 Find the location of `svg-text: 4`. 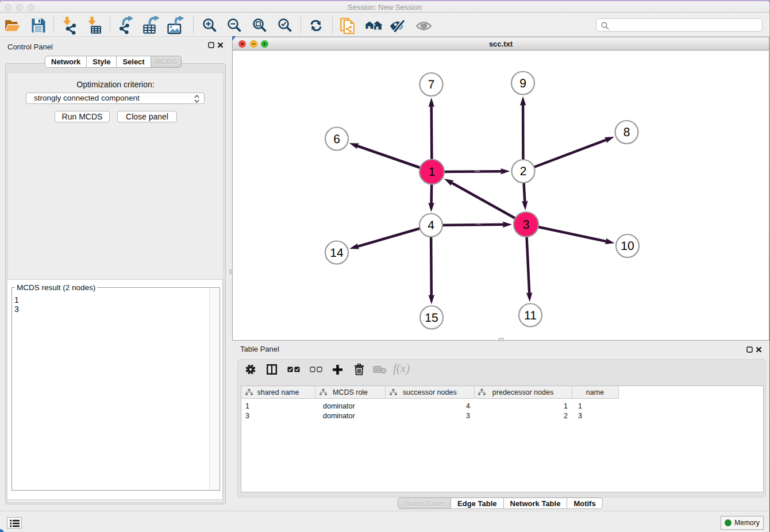

svg-text: 4 is located at coordinates (431, 225).